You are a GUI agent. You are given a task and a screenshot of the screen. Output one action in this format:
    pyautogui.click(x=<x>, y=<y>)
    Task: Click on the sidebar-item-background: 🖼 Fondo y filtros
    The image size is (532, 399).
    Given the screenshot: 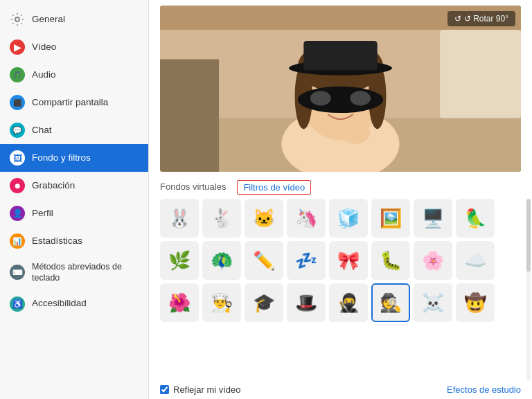 What is the action you would take?
    pyautogui.click(x=74, y=158)
    